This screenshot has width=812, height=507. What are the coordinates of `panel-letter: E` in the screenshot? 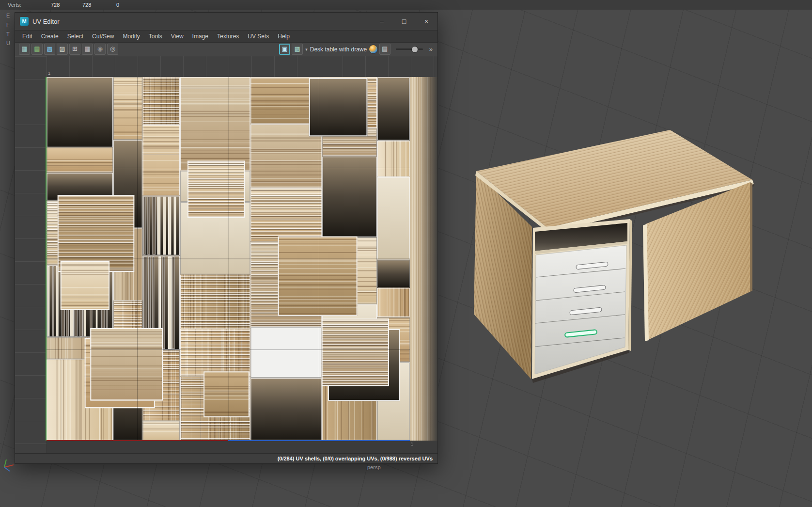 It's located at (8, 16).